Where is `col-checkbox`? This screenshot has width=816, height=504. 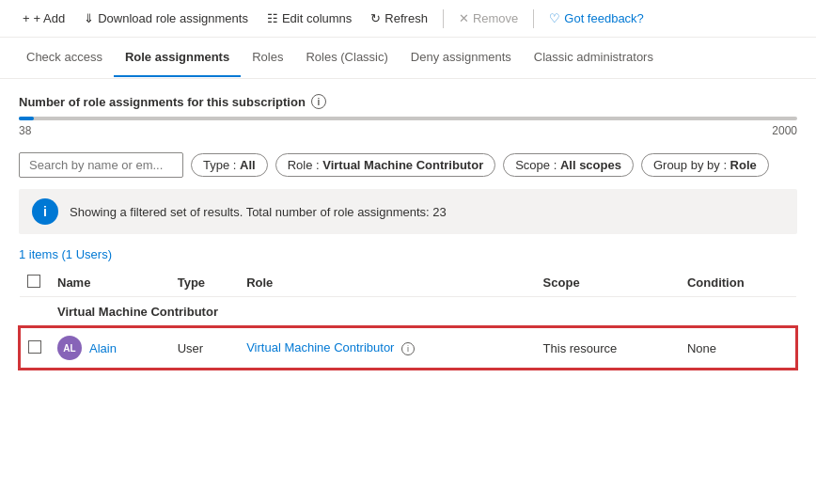 col-checkbox is located at coordinates (35, 283).